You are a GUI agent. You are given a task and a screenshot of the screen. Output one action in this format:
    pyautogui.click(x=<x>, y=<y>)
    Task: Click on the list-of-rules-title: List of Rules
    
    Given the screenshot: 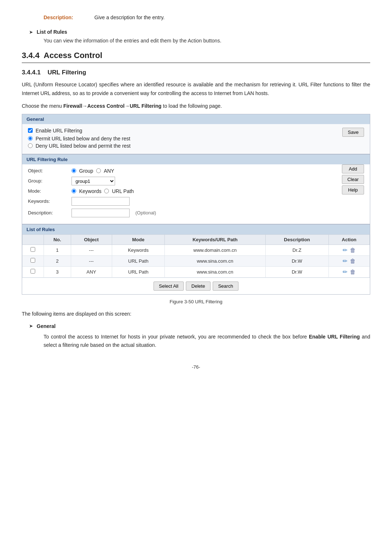 What is the action you would take?
    pyautogui.click(x=52, y=32)
    